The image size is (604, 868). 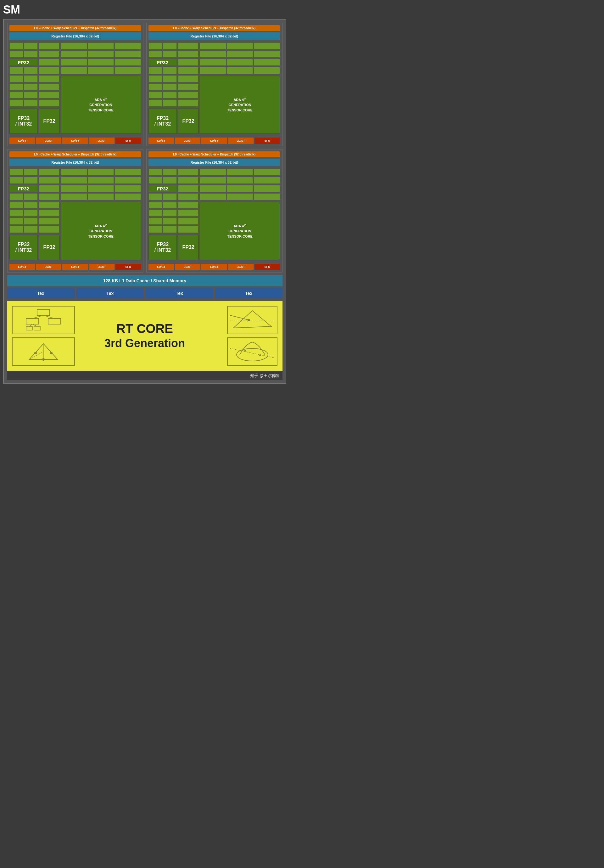 What do you see at coordinates (43, 336) in the screenshot?
I see `rt-core-left-diagrams` at bounding box center [43, 336].